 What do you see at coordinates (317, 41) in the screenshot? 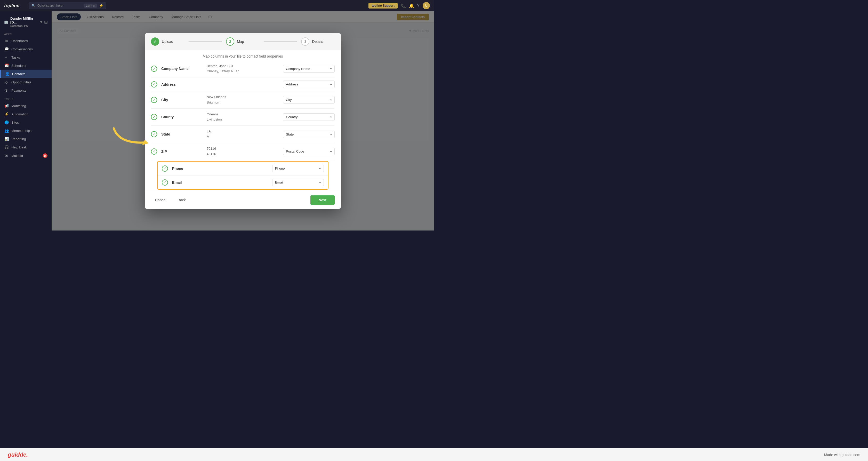
I see `step-label-details: Details` at bounding box center [317, 41].